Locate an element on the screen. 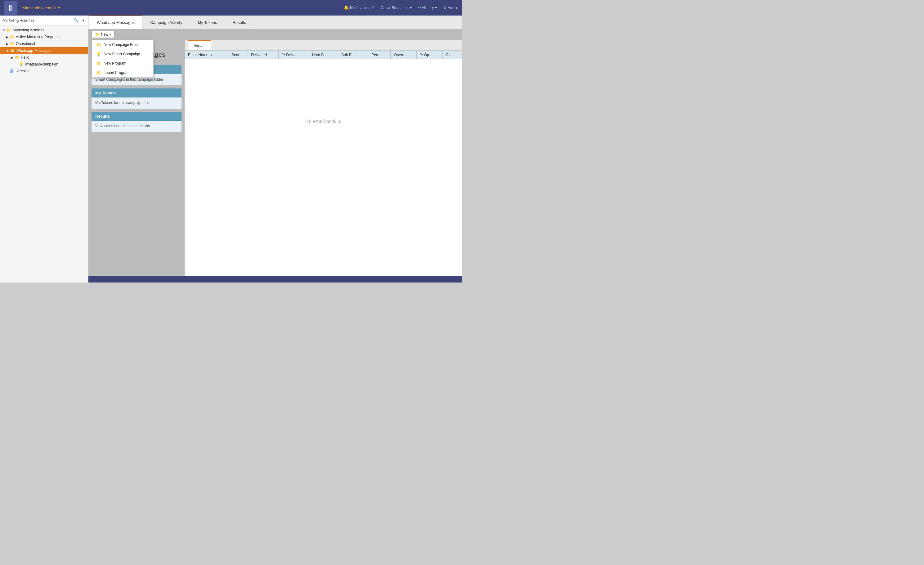  history-label: History is located at coordinates (428, 8).